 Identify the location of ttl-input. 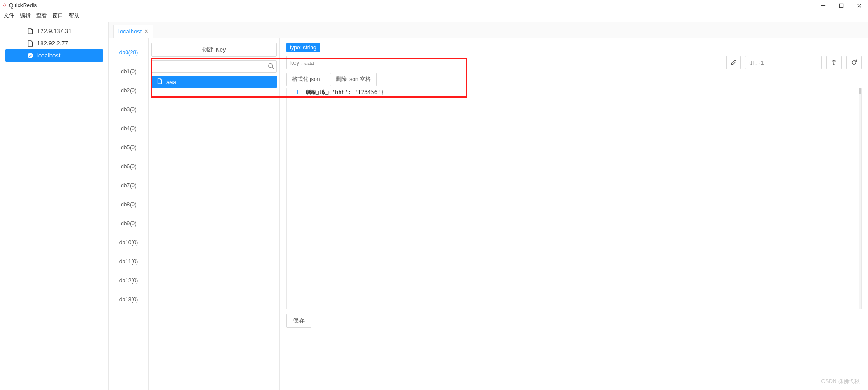
(787, 62).